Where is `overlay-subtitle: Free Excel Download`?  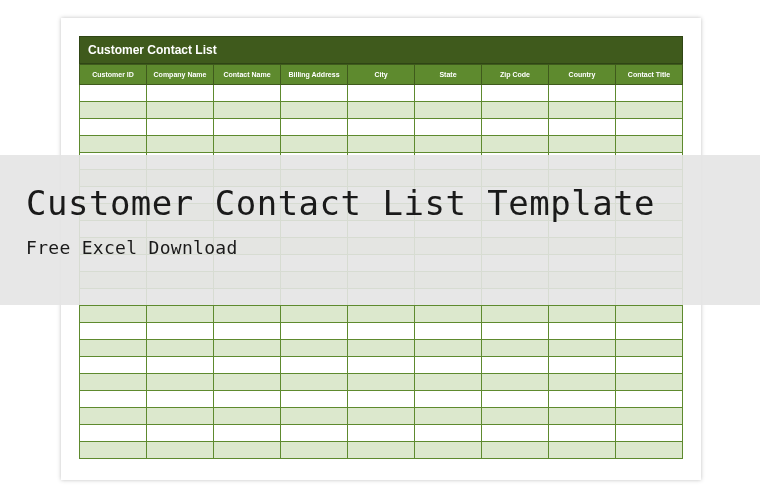
overlay-subtitle: Free Excel Download is located at coordinates (393, 248).